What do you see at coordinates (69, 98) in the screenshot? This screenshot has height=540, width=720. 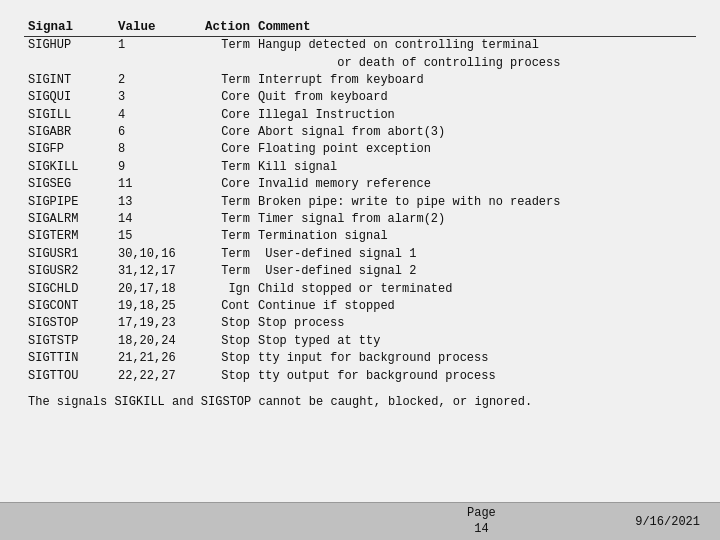 I see `cell-signal: SIGQUI` at bounding box center [69, 98].